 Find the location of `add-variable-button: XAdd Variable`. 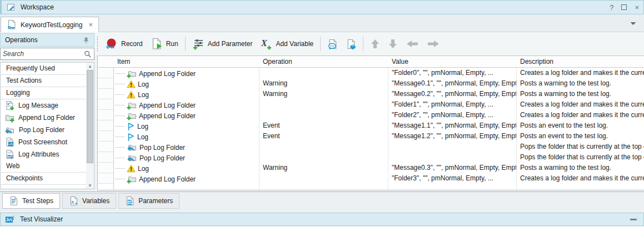

add-variable-button: XAdd Variable is located at coordinates (287, 44).